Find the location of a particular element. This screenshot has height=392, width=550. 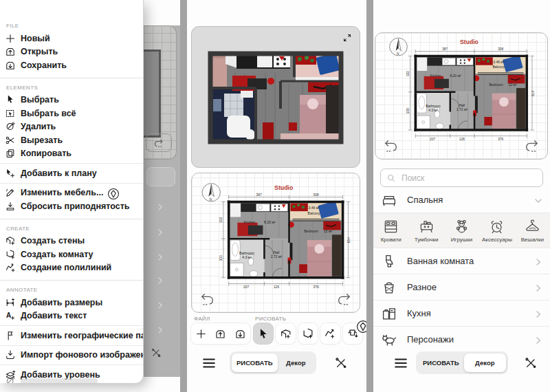

chevron-down-icon is located at coordinates (538, 200).